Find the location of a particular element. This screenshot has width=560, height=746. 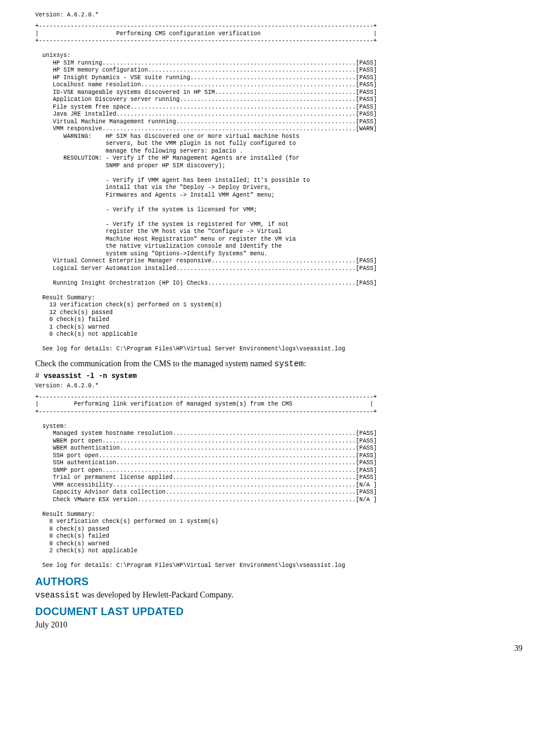

updated-text: July 2010 is located at coordinates (280, 625).